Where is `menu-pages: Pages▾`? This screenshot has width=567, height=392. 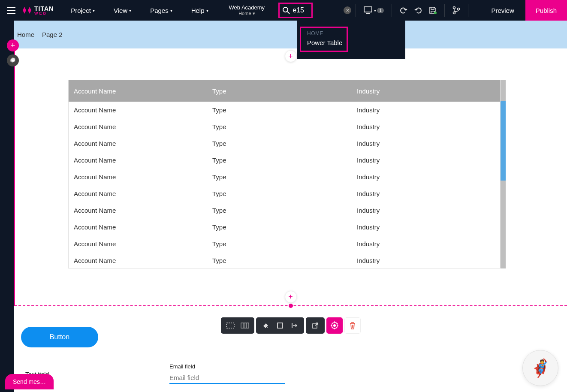
menu-pages: Pages▾ is located at coordinates (161, 10).